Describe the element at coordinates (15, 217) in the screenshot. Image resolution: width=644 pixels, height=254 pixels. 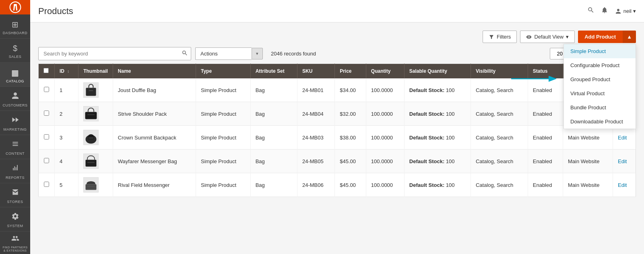
I see `system-icon` at that location.